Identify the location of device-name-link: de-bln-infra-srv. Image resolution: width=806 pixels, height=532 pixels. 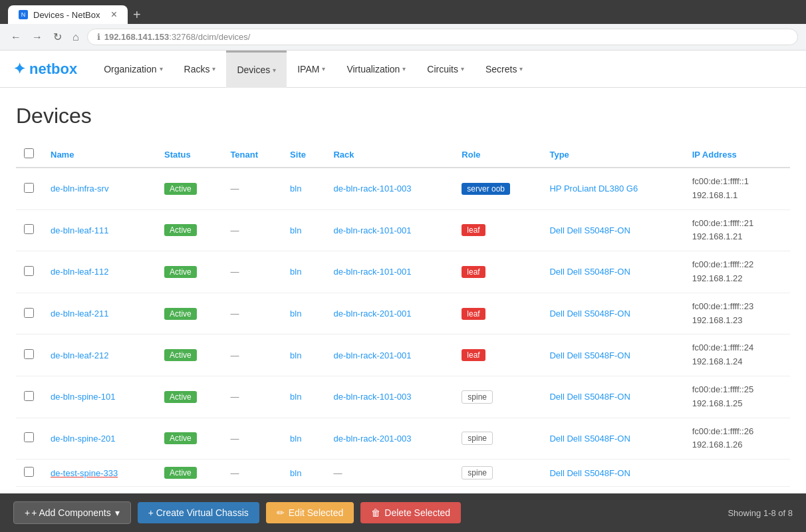
(80, 189).